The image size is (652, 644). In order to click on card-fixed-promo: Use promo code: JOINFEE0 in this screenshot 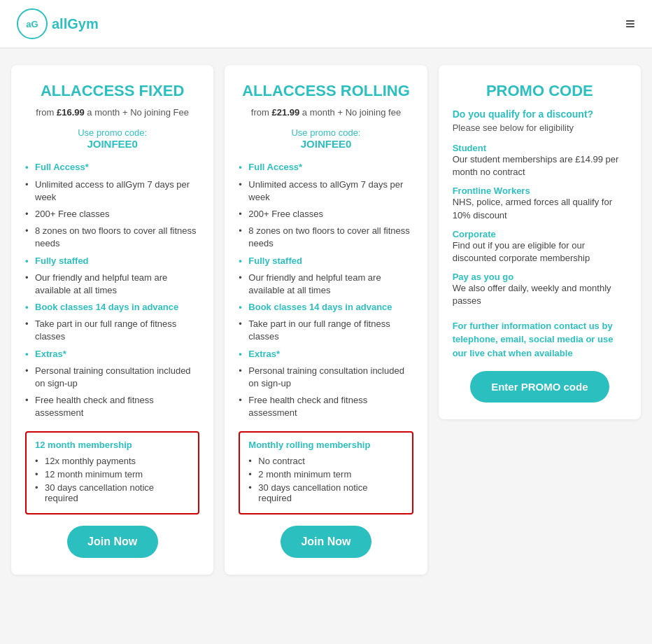, I will do `click(112, 139)`.